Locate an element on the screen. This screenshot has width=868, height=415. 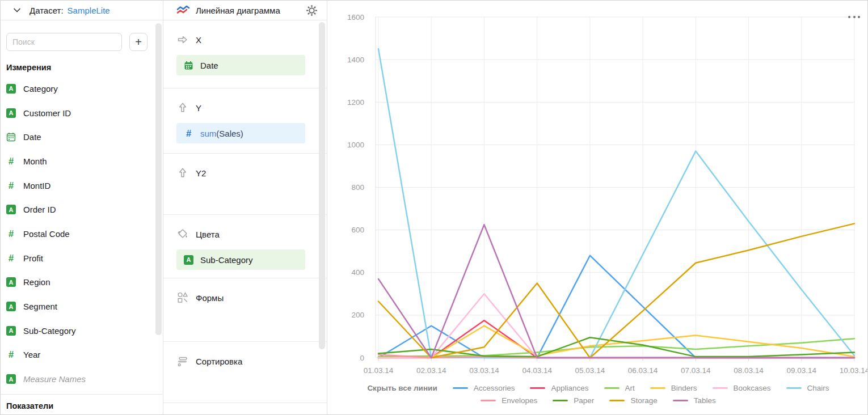
legend-label: Appliances is located at coordinates (570, 388).